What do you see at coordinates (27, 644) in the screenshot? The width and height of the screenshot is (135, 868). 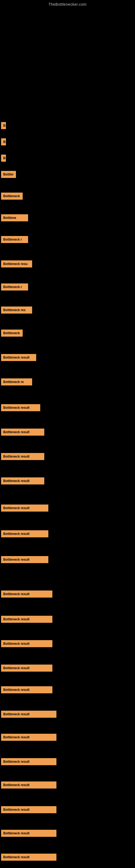 I see `bottleneck-item-23: Bottleneck result` at bounding box center [27, 644].